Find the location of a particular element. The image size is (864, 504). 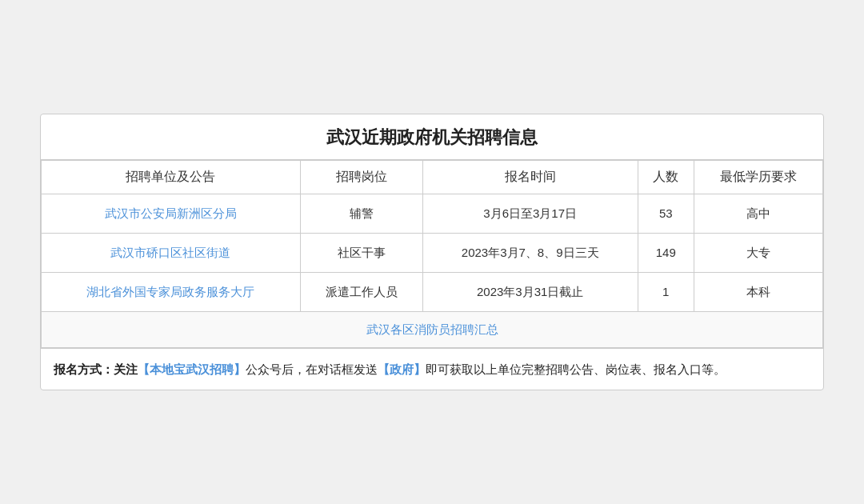

table-row: 武汉市硚口区社区街道 社区干事 2023年3月7、8、9日三天 149 大专 is located at coordinates (432, 253).